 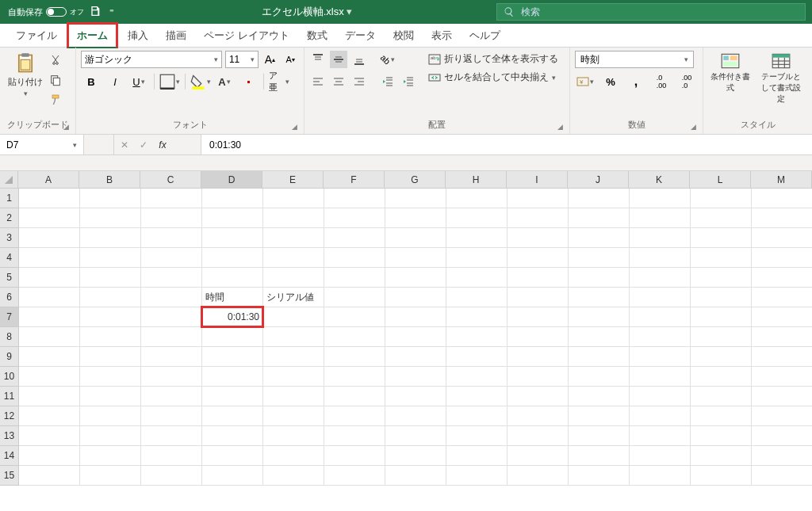 I want to click on cell-B10, so click(x=111, y=377).